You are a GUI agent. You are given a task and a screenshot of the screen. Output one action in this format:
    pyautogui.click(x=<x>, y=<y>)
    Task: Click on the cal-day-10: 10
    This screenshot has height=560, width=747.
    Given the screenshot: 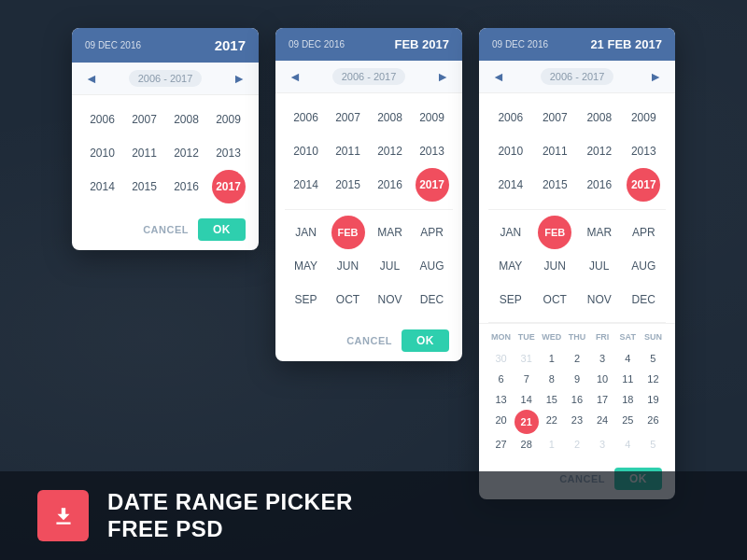 What is the action you would take?
    pyautogui.click(x=603, y=379)
    